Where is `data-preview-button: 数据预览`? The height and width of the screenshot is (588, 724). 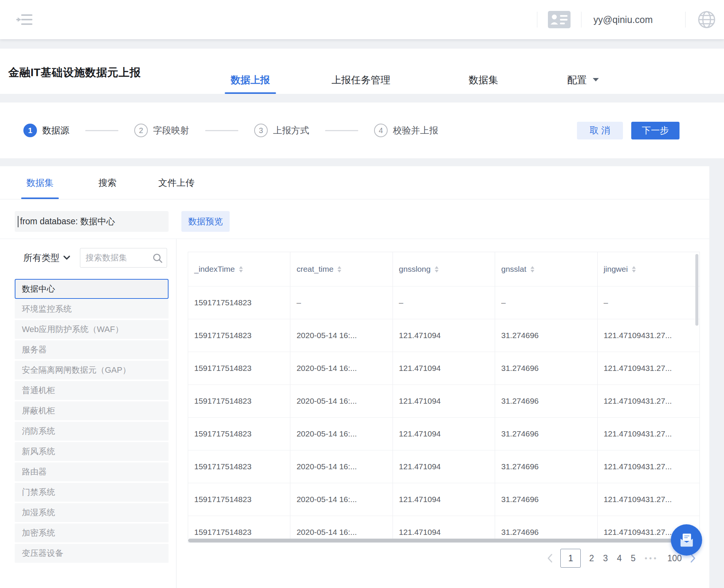 data-preview-button: 数据预览 is located at coordinates (206, 222).